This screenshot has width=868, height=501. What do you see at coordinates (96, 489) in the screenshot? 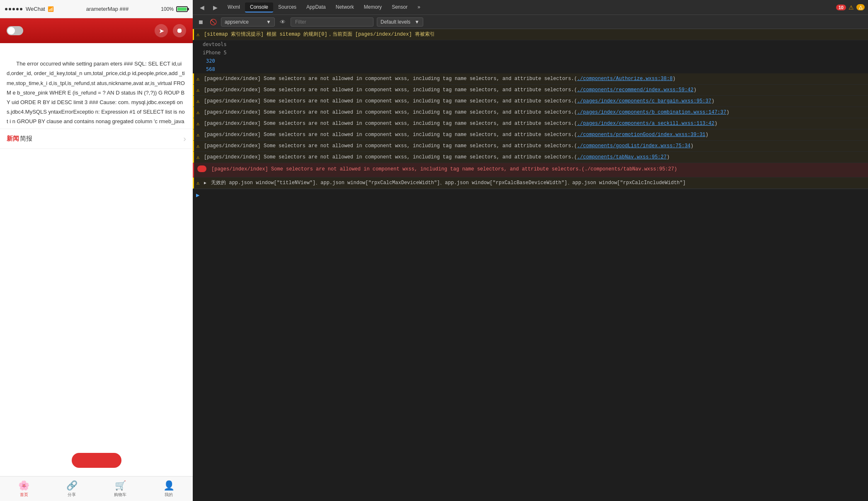
I see `tab-bar: 🌸 首页 🔗 分享 🛒 购物车 👤 我的` at bounding box center [96, 489].